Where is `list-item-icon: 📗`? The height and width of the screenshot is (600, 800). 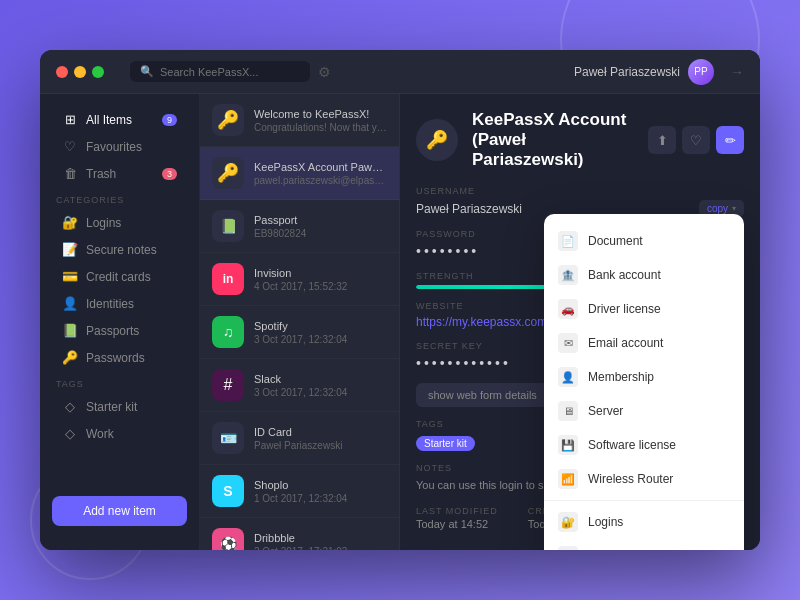
list-item-icon: 📗 is located at coordinates (228, 226).